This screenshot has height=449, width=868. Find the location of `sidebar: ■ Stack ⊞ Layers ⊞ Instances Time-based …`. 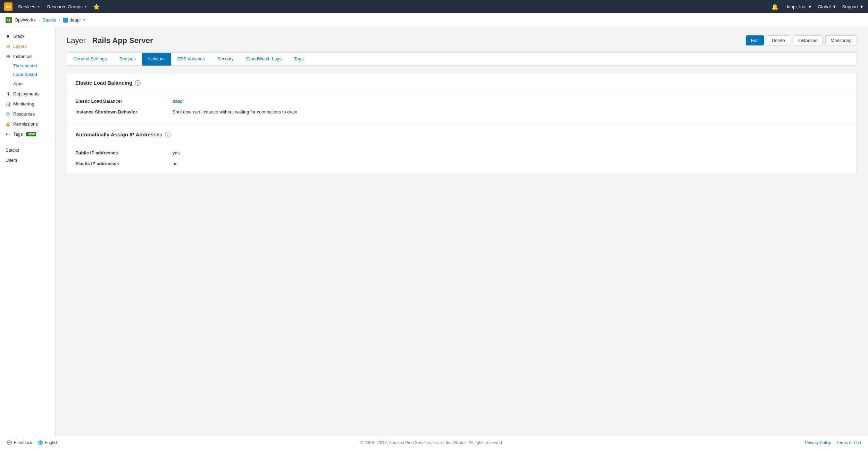

sidebar: ■ Stack ⊞ Layers ⊞ Instances Time-based … is located at coordinates (28, 231).